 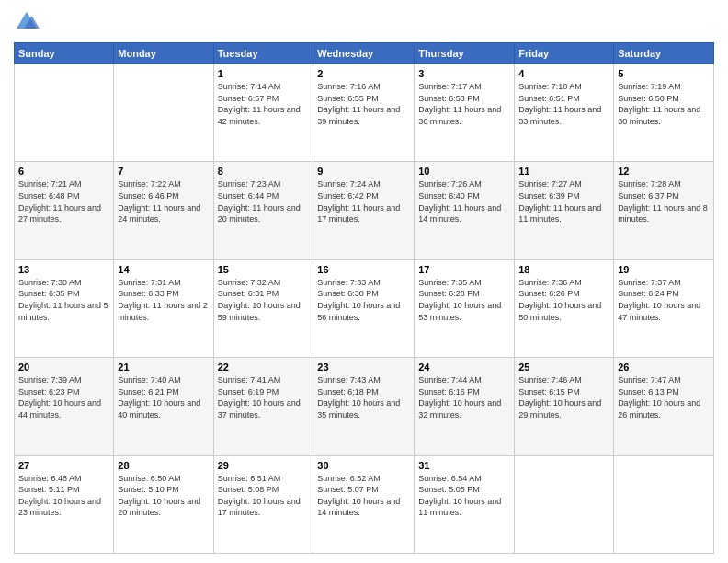 I want to click on day-info: Sunrise: 7:32 AMSunset: 6:31 PMDaylight:…, so click(x=264, y=300).